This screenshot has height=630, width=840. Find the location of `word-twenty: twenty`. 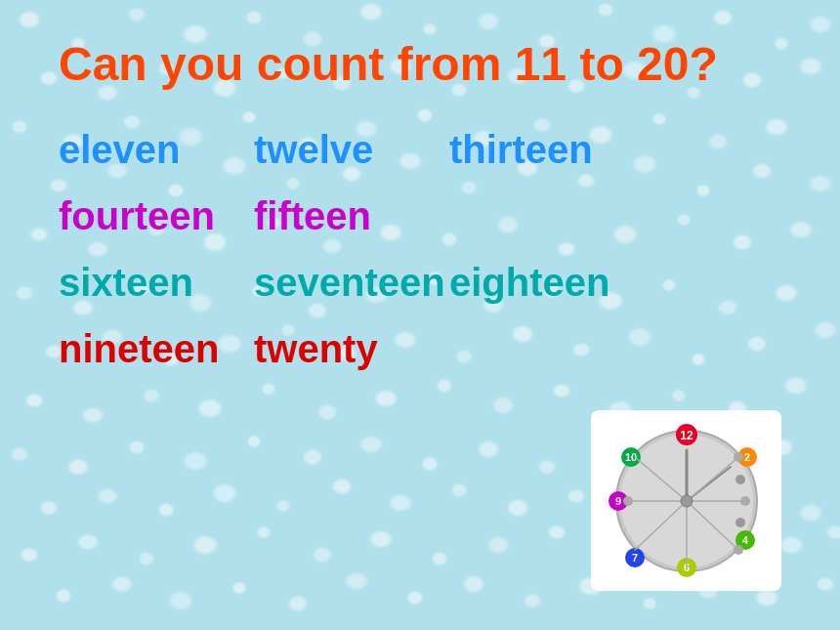

word-twenty: twenty is located at coordinates (352, 349).